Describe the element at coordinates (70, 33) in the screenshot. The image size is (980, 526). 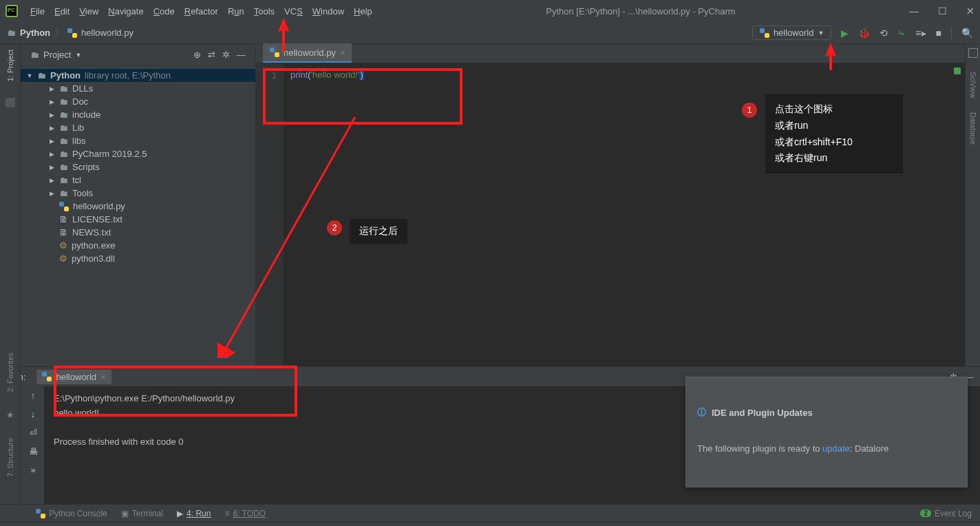
I see `breadcrumb: 🖿 Python 〉 helloworld.py` at that location.